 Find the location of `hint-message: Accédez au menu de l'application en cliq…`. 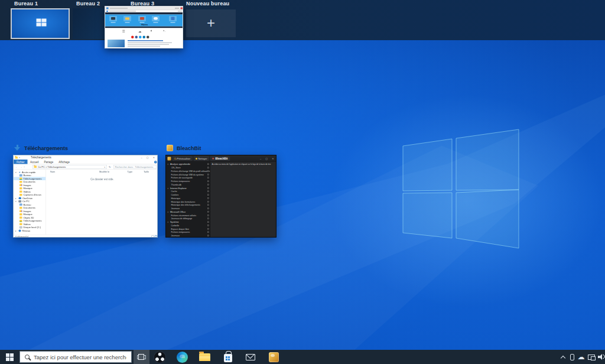

hint-message: Accédez au menu de l'application en cliq… is located at coordinates (242, 164).